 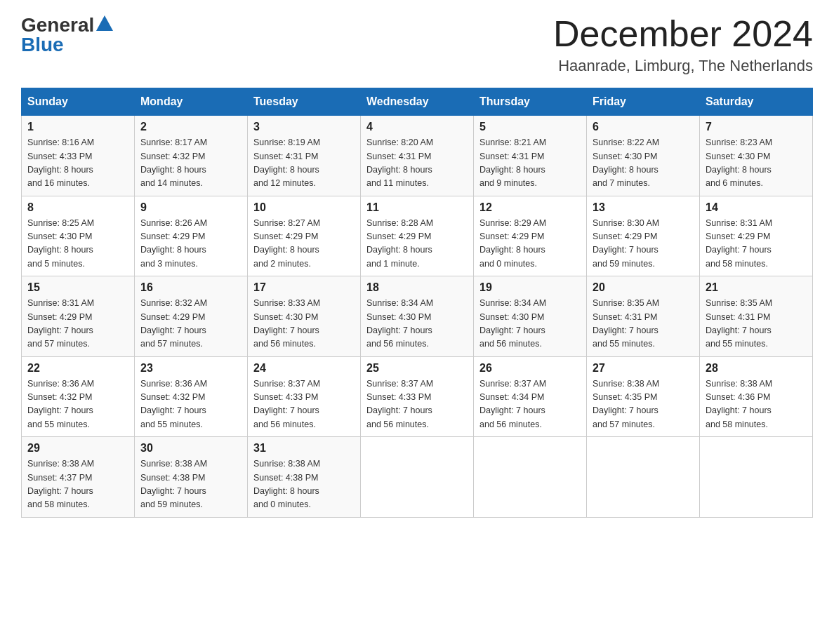 What do you see at coordinates (79, 397) in the screenshot?
I see `calendar-day-cell: 22Sunrise: 8:36 AMSunset: 4:32 PMDayligh…` at bounding box center [79, 397].